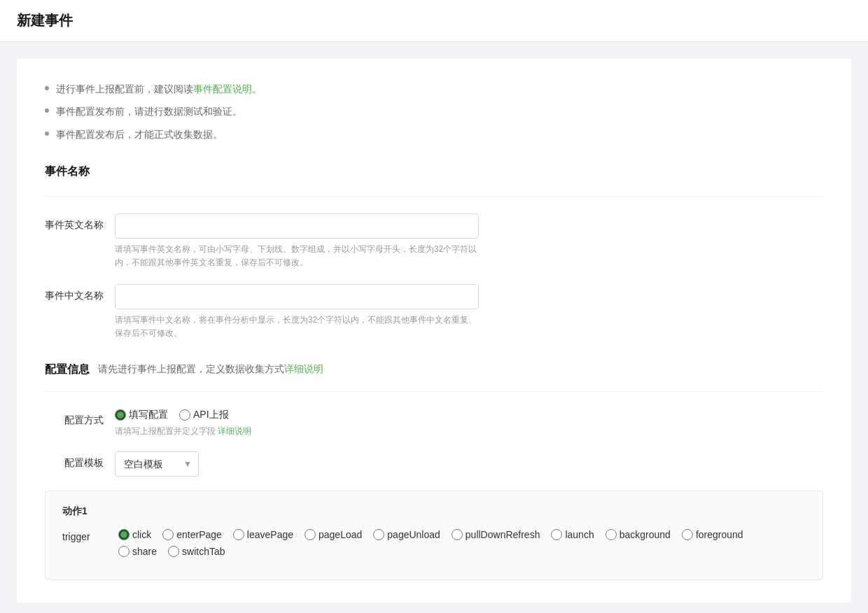 The height and width of the screenshot is (613, 868). I want to click on trigger-pageunload-input, so click(379, 535).